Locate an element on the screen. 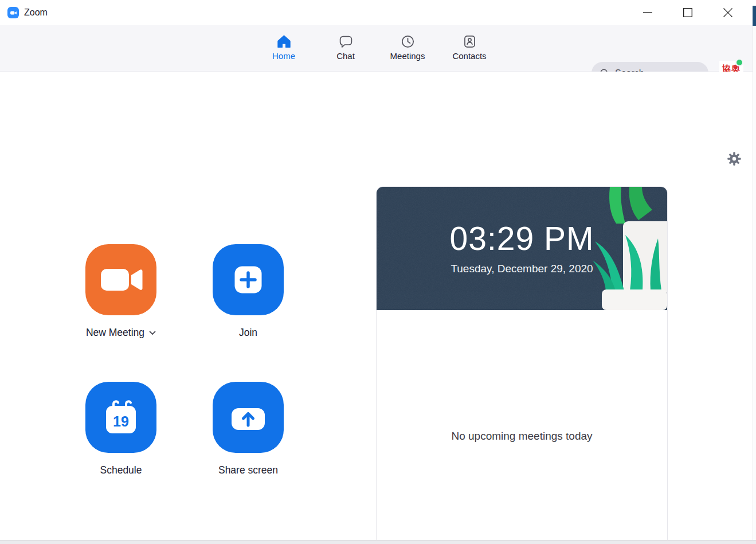 Image resolution: width=756 pixels, height=544 pixels. action-new-meeting: New Meeting is located at coordinates (121, 292).